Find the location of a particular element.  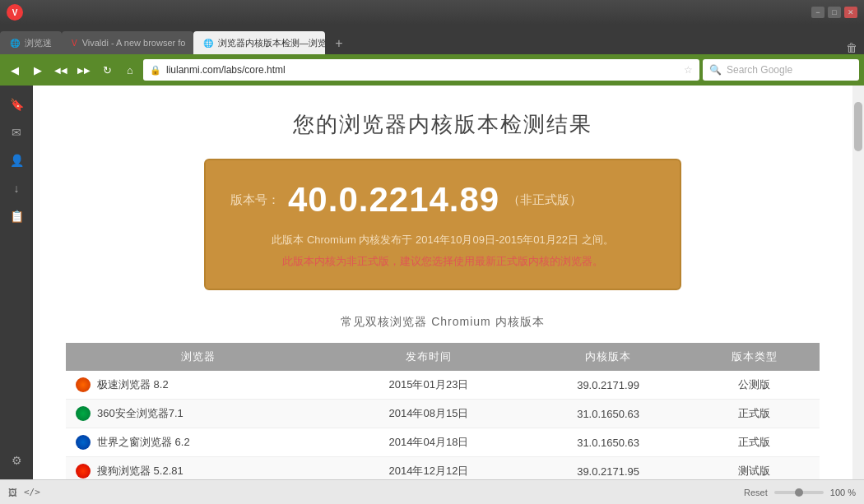

tab-3-icon: 🌐 is located at coordinates (208, 43).